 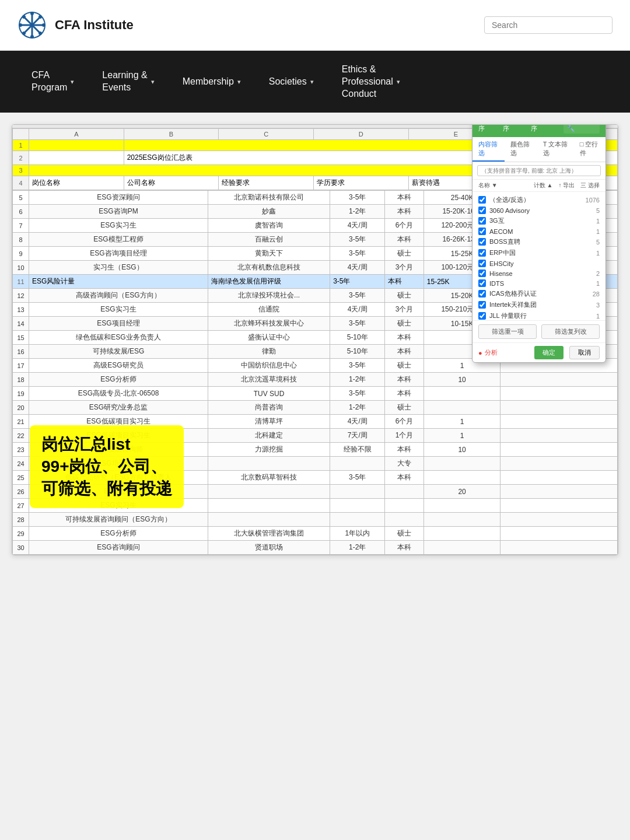 I want to click on cell-1: 中国纺织信息中心, so click(x=270, y=366).